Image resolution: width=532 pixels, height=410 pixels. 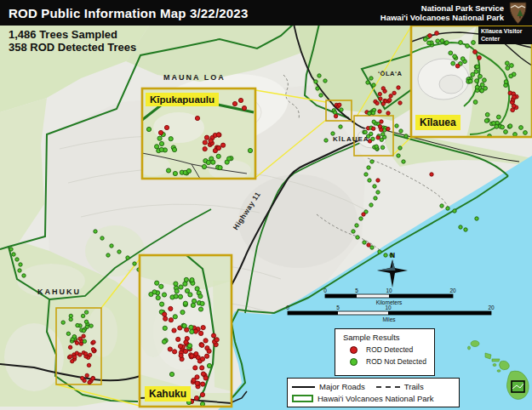 I want to click on agency-block: National Park Service Hawai'i Volcanoes …, so click(x=454, y=14).